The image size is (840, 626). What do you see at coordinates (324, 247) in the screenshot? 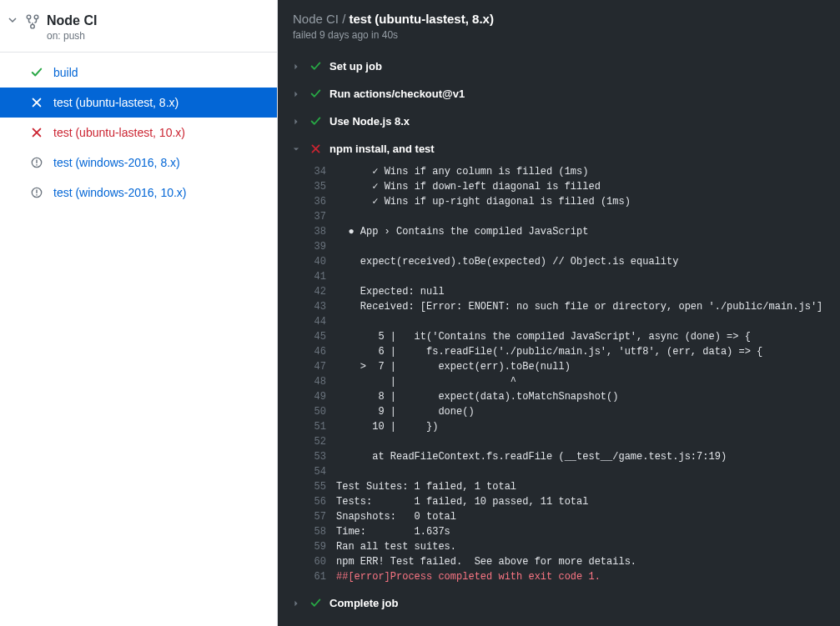
I see `line-number: 39` at bounding box center [324, 247].